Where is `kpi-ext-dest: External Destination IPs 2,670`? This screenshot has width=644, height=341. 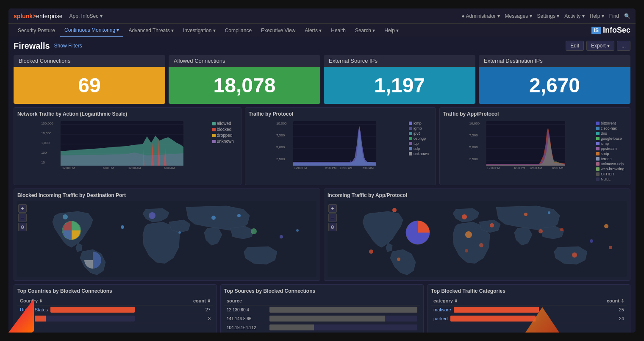 kpi-ext-dest: External Destination IPs 2,670 is located at coordinates (555, 80).